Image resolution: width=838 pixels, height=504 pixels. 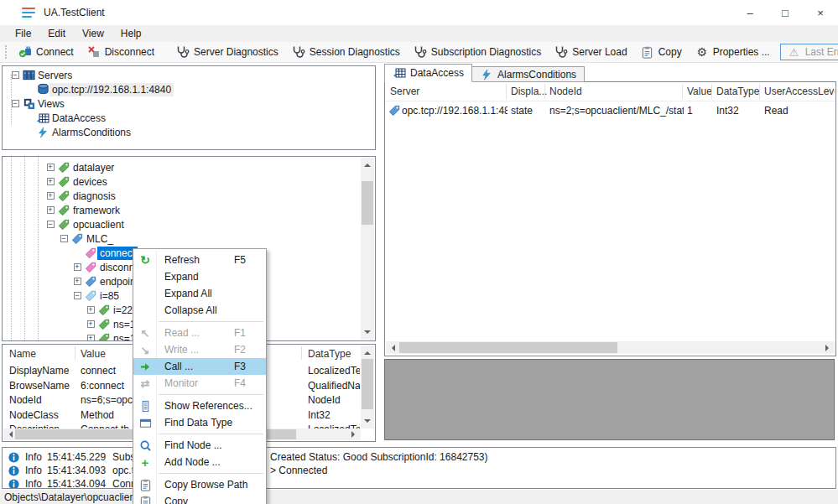 What do you see at coordinates (529, 91) in the screenshot?
I see `table-column-header-displa: Displa...` at bounding box center [529, 91].